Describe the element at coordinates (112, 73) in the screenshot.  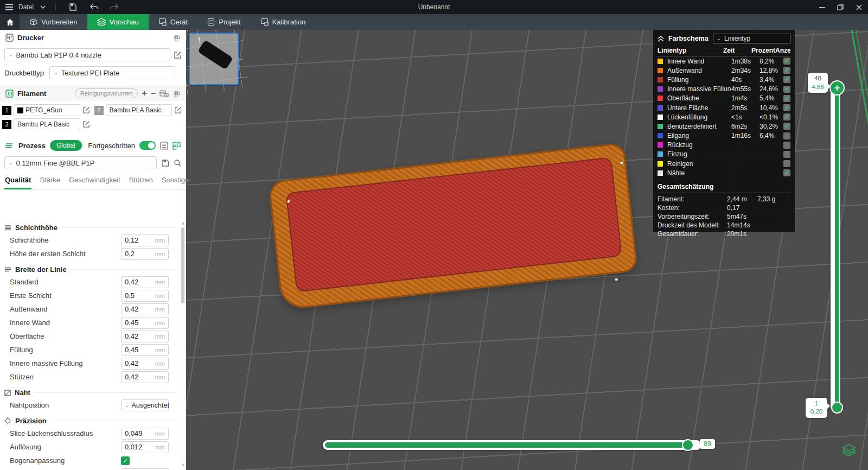
I see `bed-type-select: ⌄ Textured PEI Plate` at that location.